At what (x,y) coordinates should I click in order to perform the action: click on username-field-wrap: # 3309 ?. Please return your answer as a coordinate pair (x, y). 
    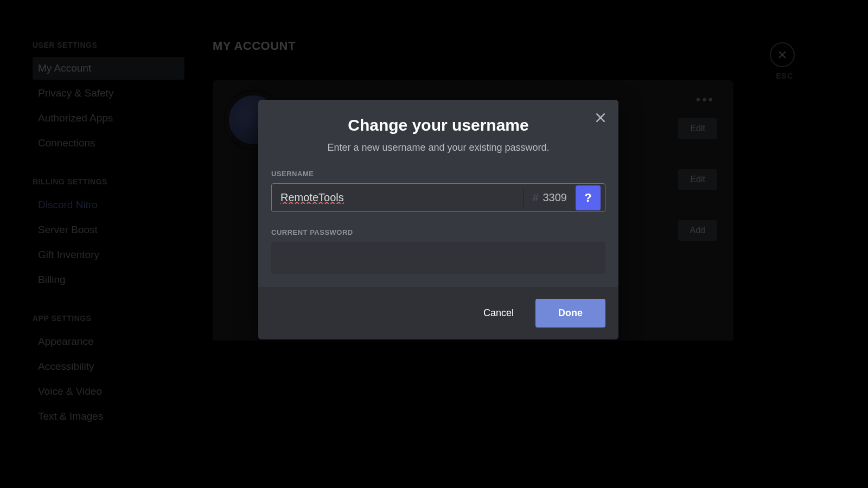
    Looking at the image, I should click on (438, 197).